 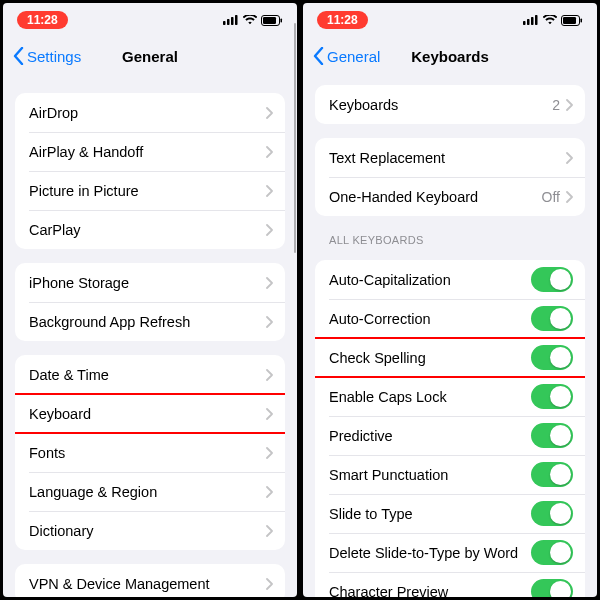 I want to click on row-detail: 2, so click(x=556, y=105).